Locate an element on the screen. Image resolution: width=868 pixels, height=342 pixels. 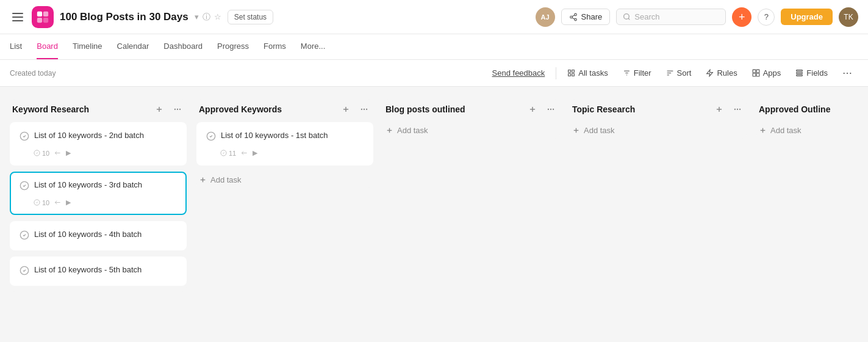
card-meta-kw1: 10 ▶ is located at coordinates (105, 153).